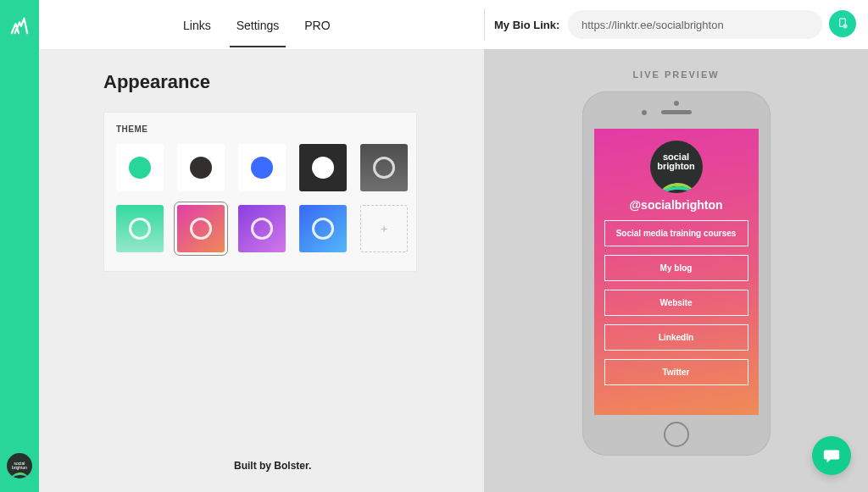 The height and width of the screenshot is (492, 868). Describe the element at coordinates (676, 434) in the screenshot. I see `home-button-icon` at that location.